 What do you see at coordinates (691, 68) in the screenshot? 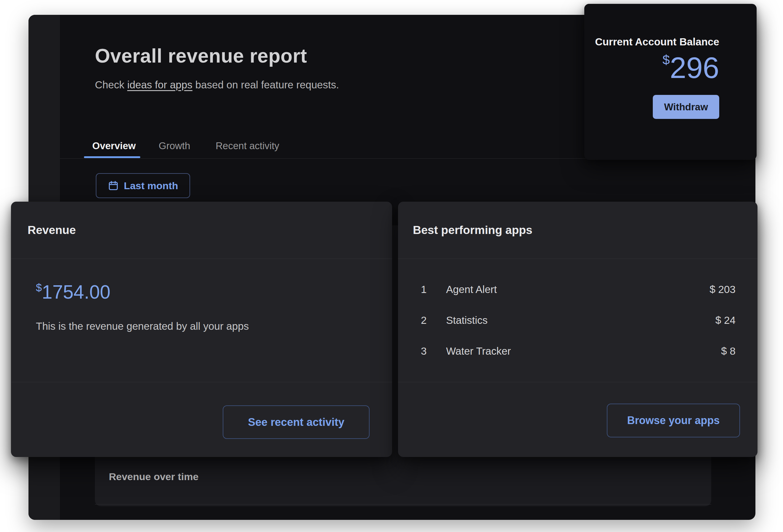
I see `balance-amount: $296` at bounding box center [691, 68].